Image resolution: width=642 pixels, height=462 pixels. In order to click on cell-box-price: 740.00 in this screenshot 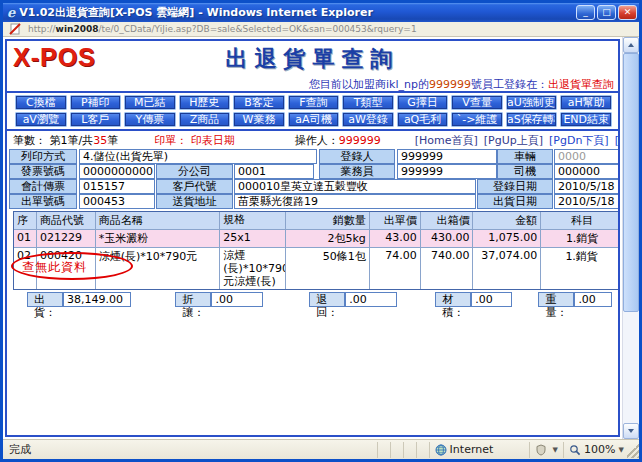, I will do `click(448, 268)`.